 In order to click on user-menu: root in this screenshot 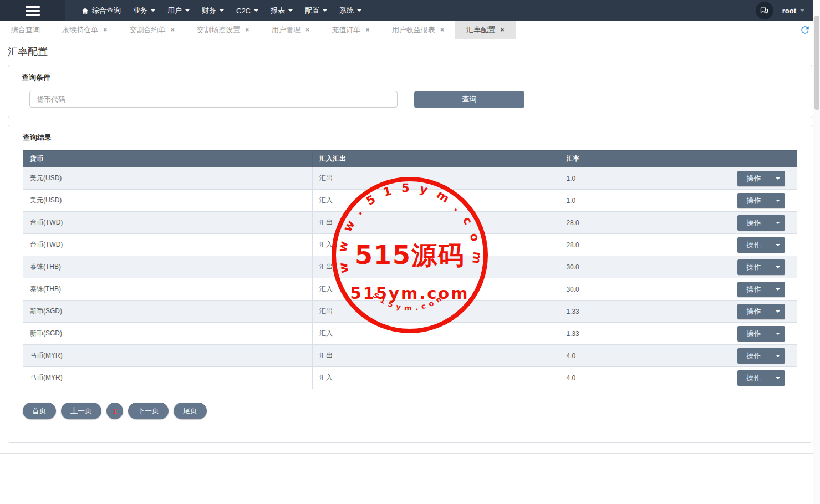, I will do `click(793, 11)`.